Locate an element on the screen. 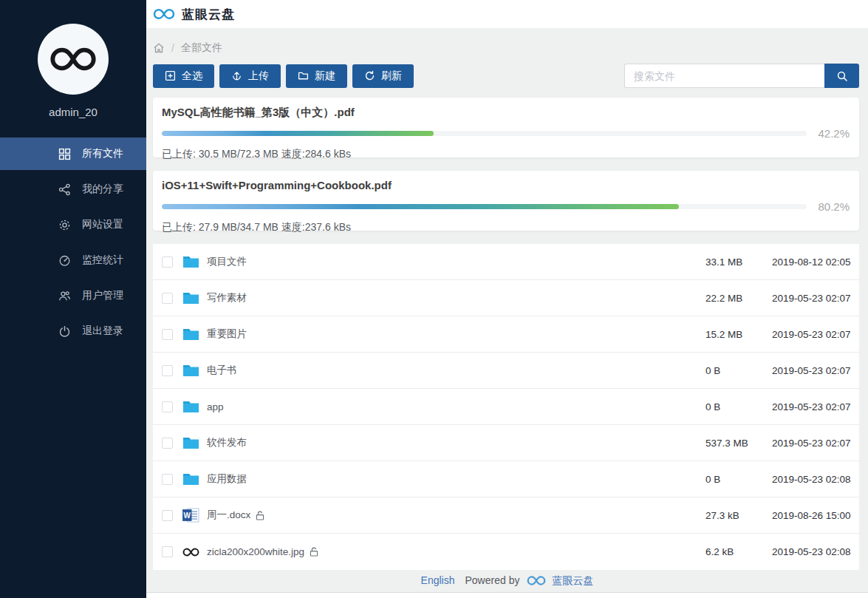 Image resolution: width=868 pixels, height=598 pixels. upload-icon is located at coordinates (236, 75).